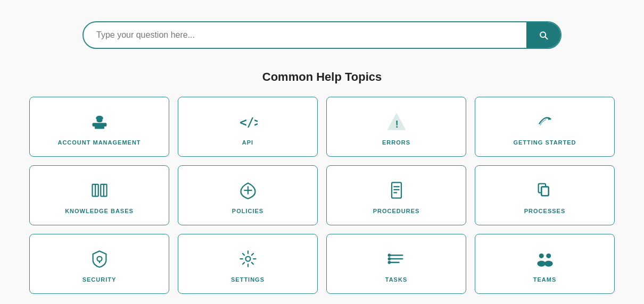 The image size is (644, 304). I want to click on topic-card-processes: PROCESSES, so click(545, 196).